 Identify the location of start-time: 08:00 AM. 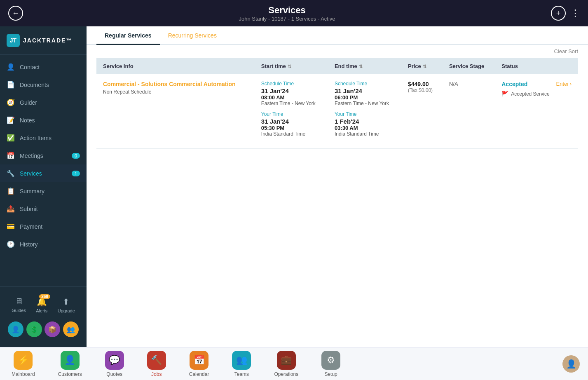
(291, 97).